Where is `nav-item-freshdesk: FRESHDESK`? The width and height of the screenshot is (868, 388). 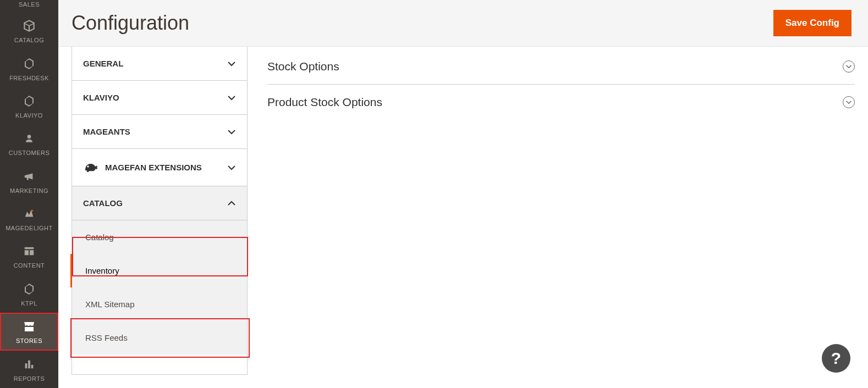 nav-item-freshdesk: FRESHDESK is located at coordinates (29, 68).